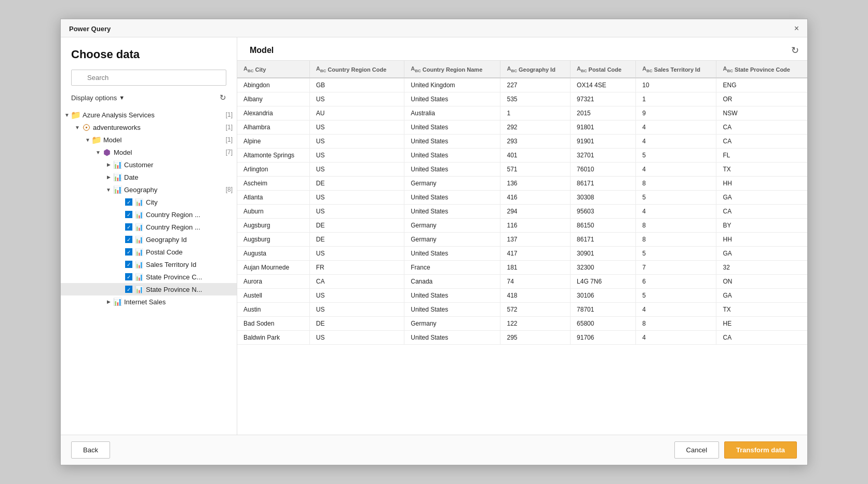 Image resolution: width=868 pixels, height=484 pixels. I want to click on table-cell: 5, so click(676, 253).